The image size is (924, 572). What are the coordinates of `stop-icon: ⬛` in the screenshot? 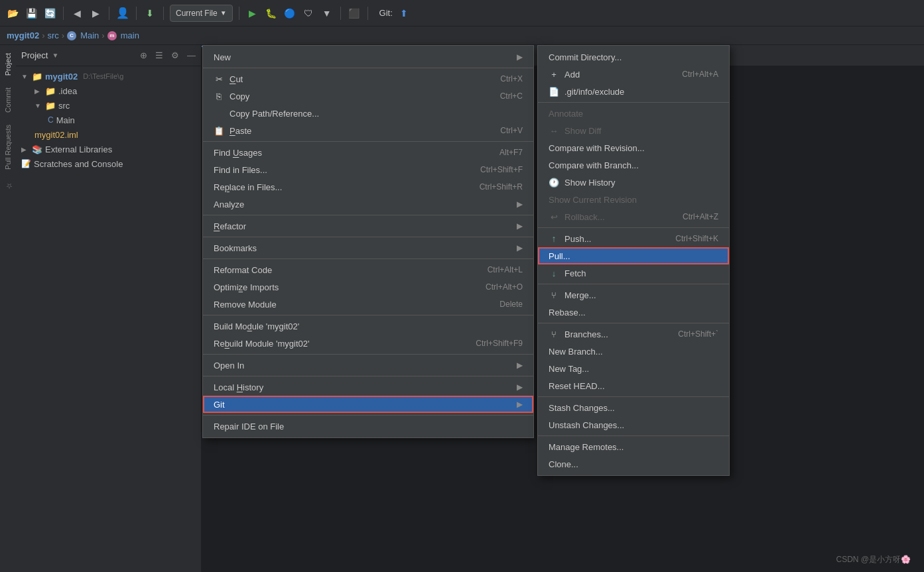 It's located at (354, 13).